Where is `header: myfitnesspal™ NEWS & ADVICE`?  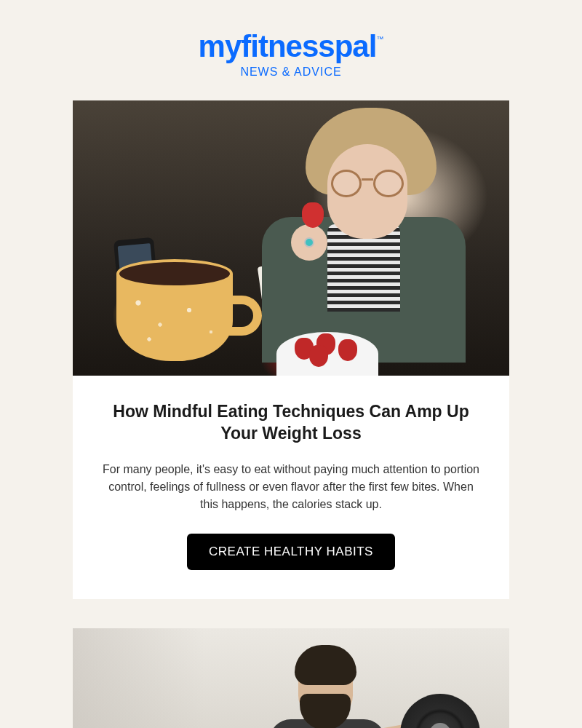
header: myfitnesspal™ NEWS & ADVICE is located at coordinates (291, 50).